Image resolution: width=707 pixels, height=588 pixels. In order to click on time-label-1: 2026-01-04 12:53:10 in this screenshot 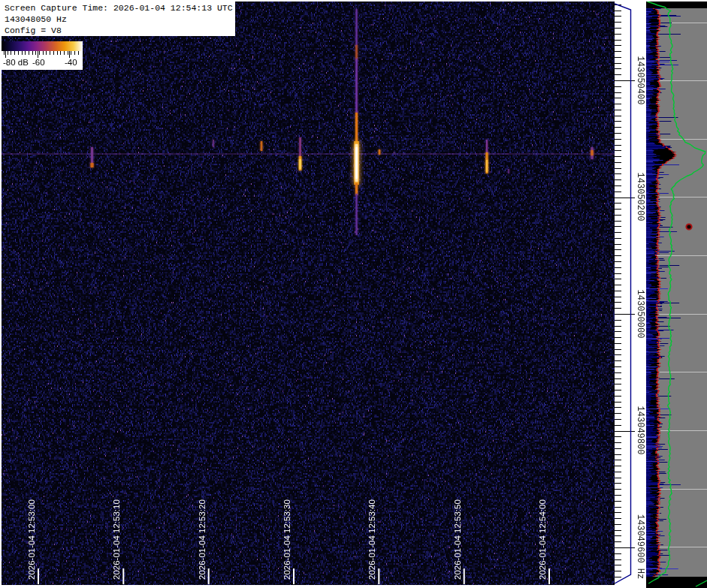, I will do `click(116, 539)`.